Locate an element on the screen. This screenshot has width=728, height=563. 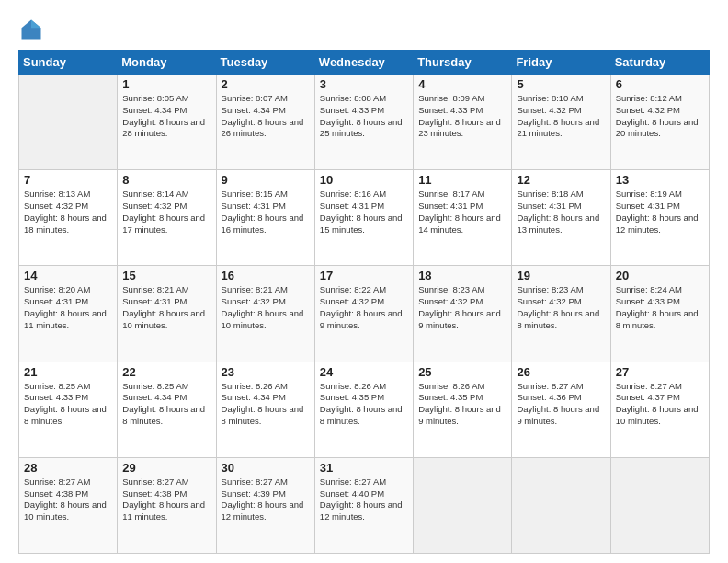
day-number: 23 is located at coordinates (266, 372).